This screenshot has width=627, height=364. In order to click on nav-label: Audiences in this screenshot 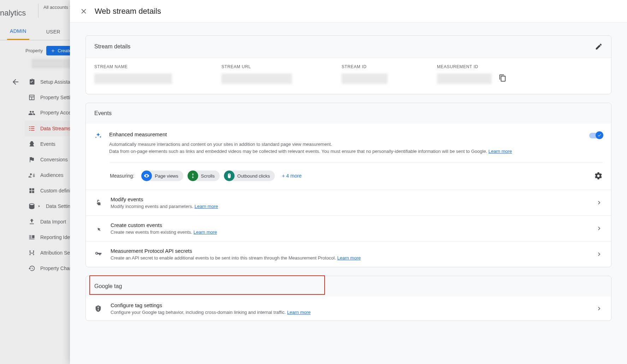, I will do `click(52, 175)`.